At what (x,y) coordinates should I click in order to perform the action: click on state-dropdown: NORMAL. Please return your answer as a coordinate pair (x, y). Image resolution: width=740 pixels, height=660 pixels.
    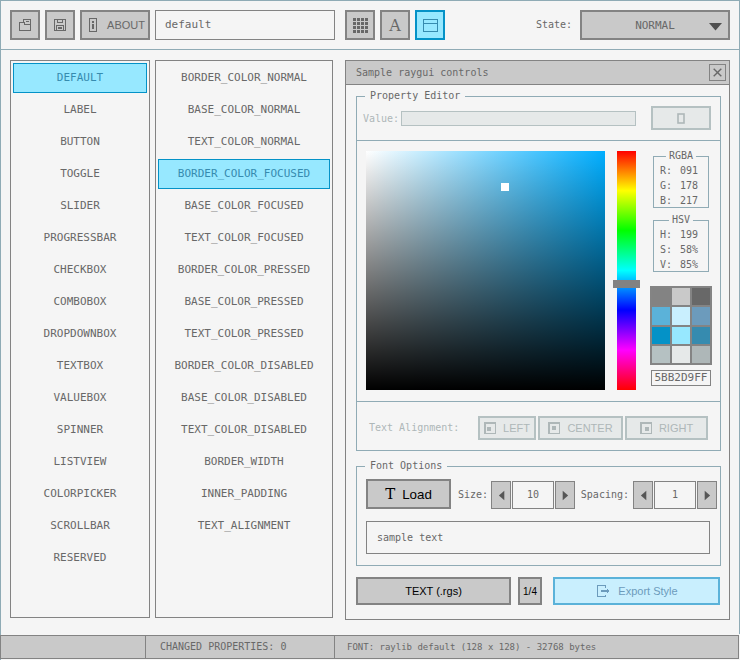
    Looking at the image, I should click on (655, 25).